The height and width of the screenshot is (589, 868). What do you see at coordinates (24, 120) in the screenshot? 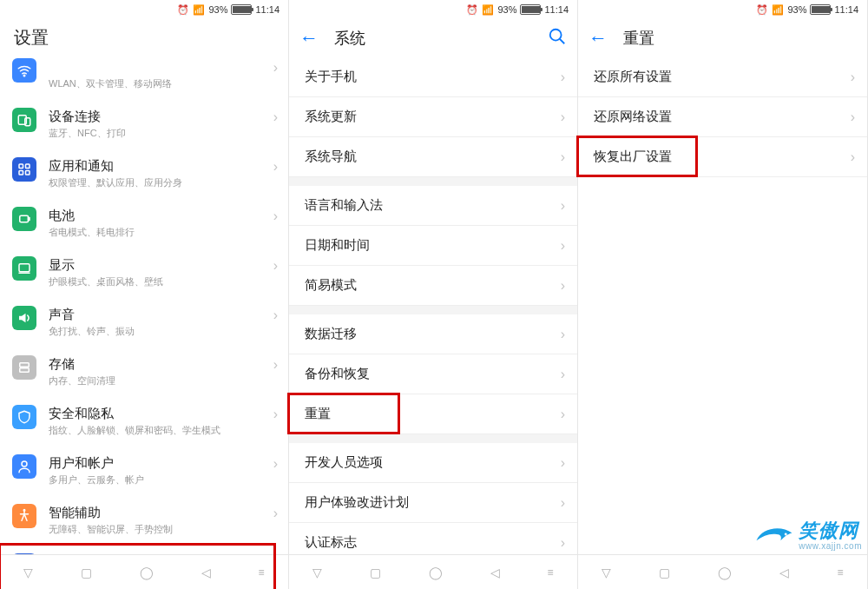
I see `device-link-icon` at bounding box center [24, 120].